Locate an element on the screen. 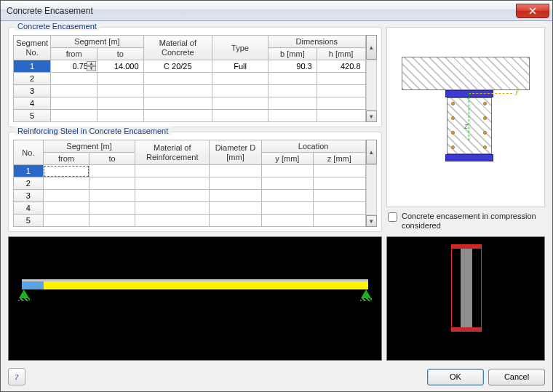 The height and width of the screenshot is (392, 553). cell-from: 0.750 ▲▼ is located at coordinates (74, 67).